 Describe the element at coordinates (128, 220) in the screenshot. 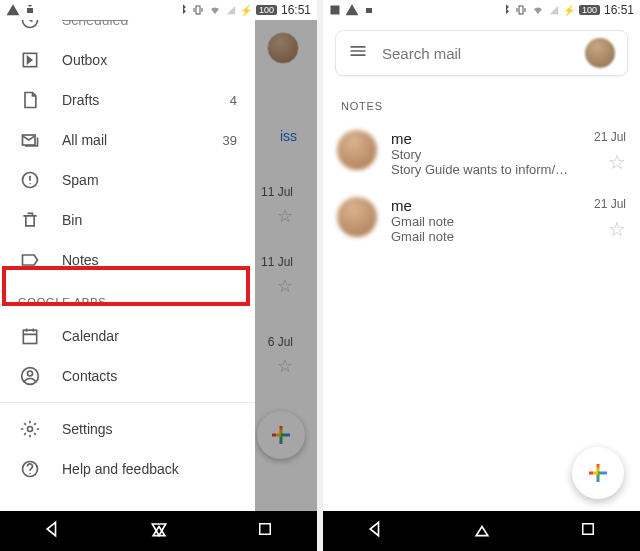

I see `sidebar-item-bin: Bin` at that location.